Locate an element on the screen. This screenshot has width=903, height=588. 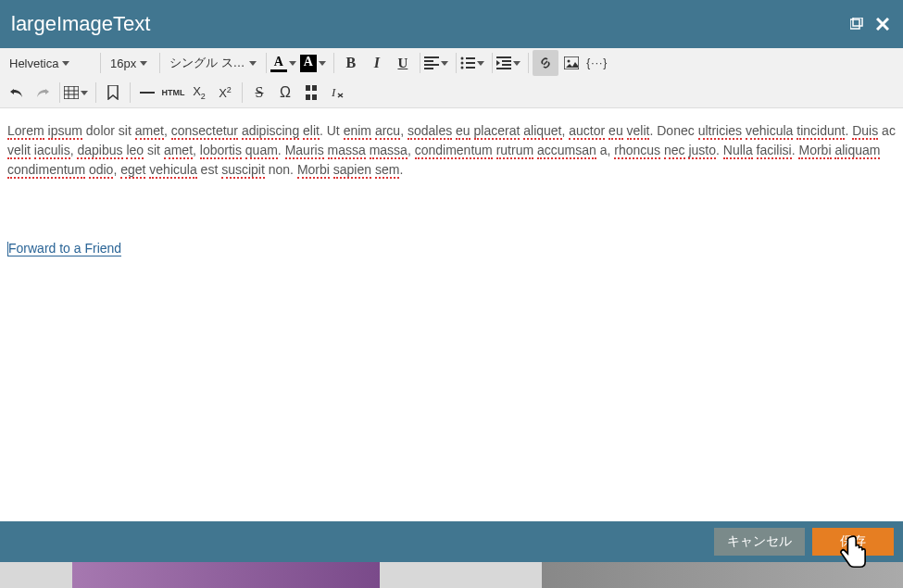
dialog-footer: キャンセル 保存 is located at coordinates (452, 542).